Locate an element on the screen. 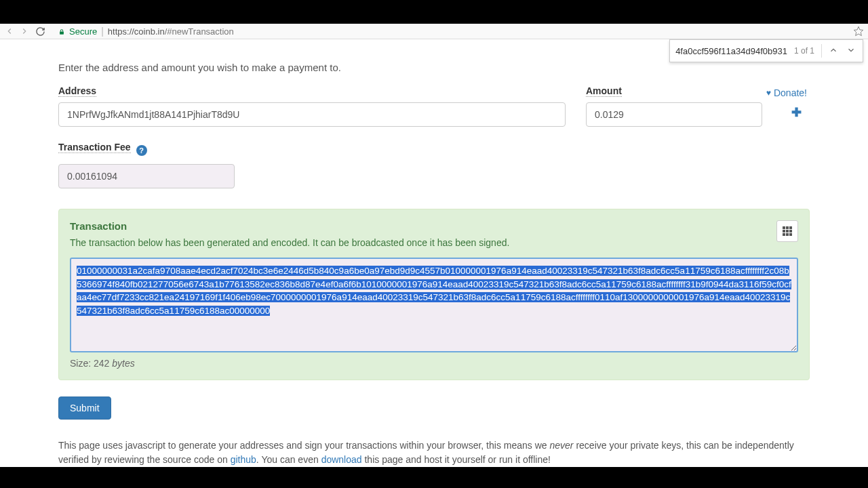  amount-field: Amount is located at coordinates (674, 106).